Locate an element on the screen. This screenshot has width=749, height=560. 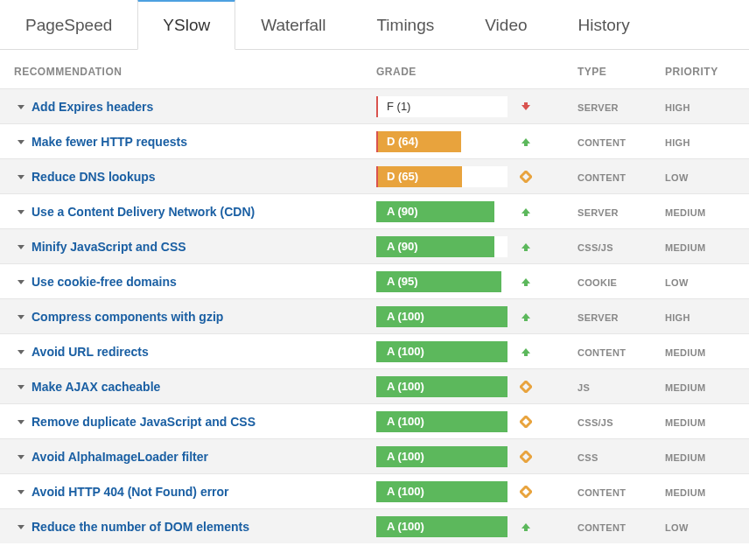
recommendation-link: Make AJAX cacheable is located at coordinates (96, 387).